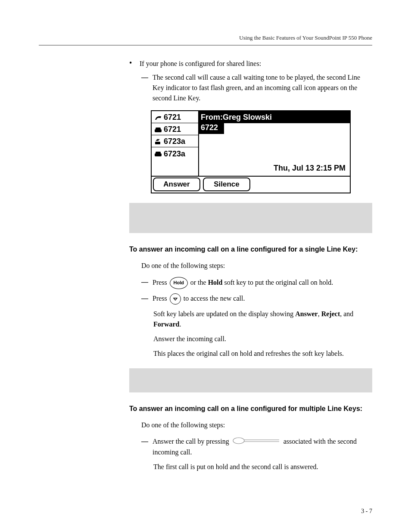 Image resolution: width=411 pixels, height=532 pixels. What do you see at coordinates (175, 141) in the screenshot?
I see `line-3: 6723a` at bounding box center [175, 141].